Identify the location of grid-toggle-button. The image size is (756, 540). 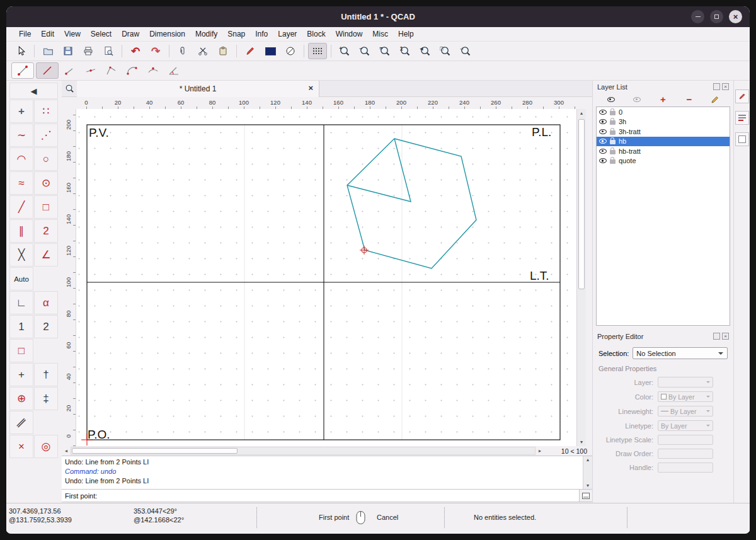
(318, 51).